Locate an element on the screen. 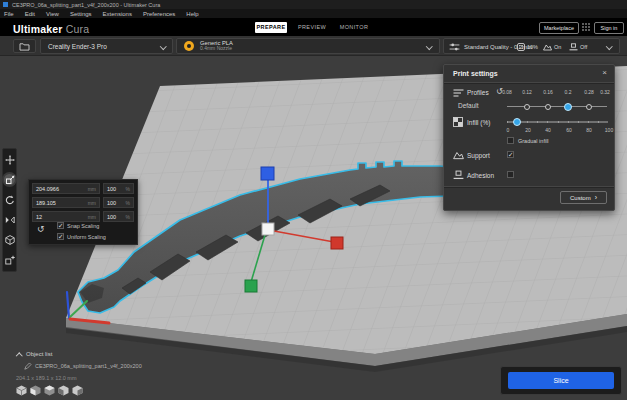 The image size is (627, 400). adhesion-label: Adhesion is located at coordinates (480, 176).